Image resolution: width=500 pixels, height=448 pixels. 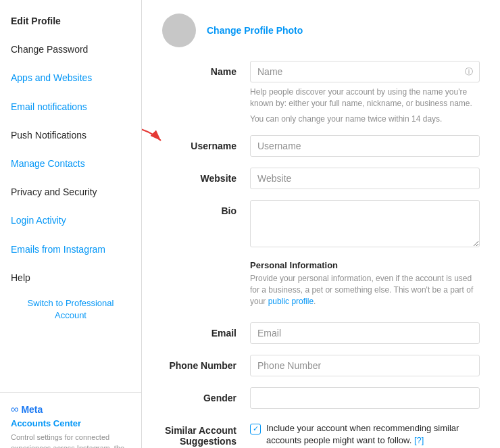 What do you see at coordinates (321, 93) in the screenshot?
I see `name-row: Name ⓘ Help people discover your account…` at bounding box center [321, 93].